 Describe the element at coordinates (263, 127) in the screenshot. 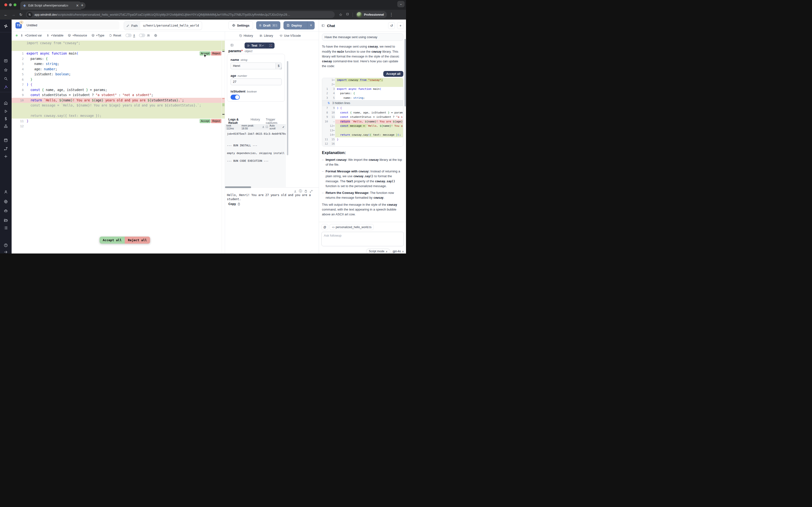

I see `download-log-icon` at that location.